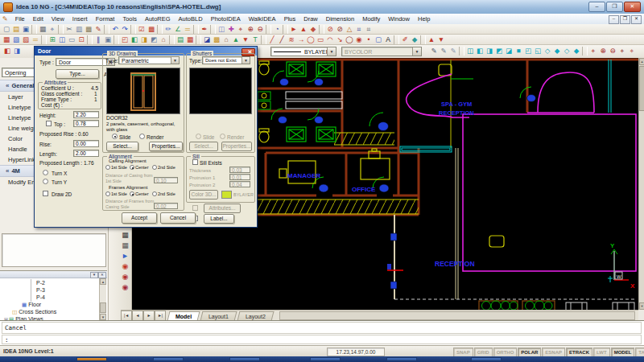 The height and width of the screenshot is (362, 644). Describe the element at coordinates (89, 29) in the screenshot. I see `paste-icon: ▩` at that location.